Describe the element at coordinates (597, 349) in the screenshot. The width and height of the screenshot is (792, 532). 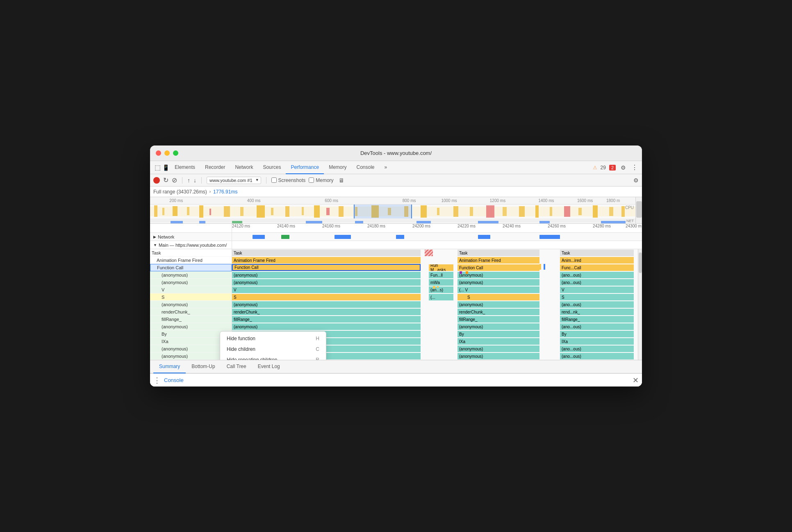
I see `anon5-bar-right2: (ano...ous)` at that location.